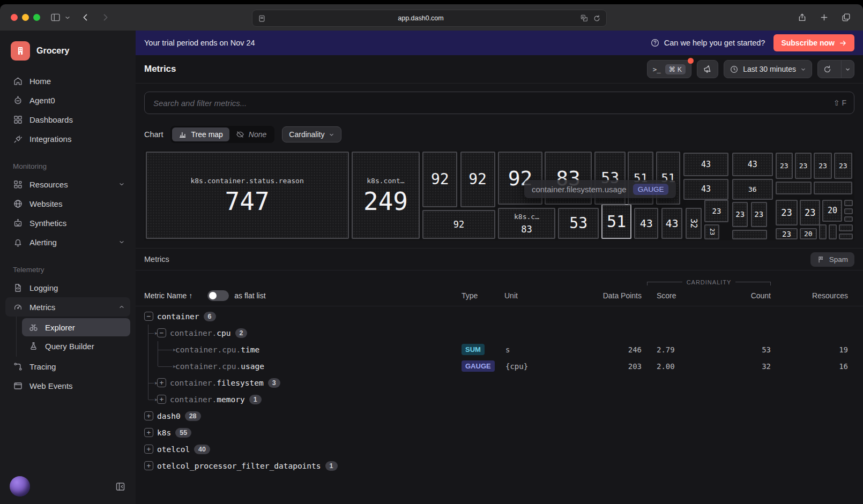 This screenshot has height=504, width=863. What do you see at coordinates (68, 184) in the screenshot?
I see `sidebar-item-resources: Resources` at bounding box center [68, 184].